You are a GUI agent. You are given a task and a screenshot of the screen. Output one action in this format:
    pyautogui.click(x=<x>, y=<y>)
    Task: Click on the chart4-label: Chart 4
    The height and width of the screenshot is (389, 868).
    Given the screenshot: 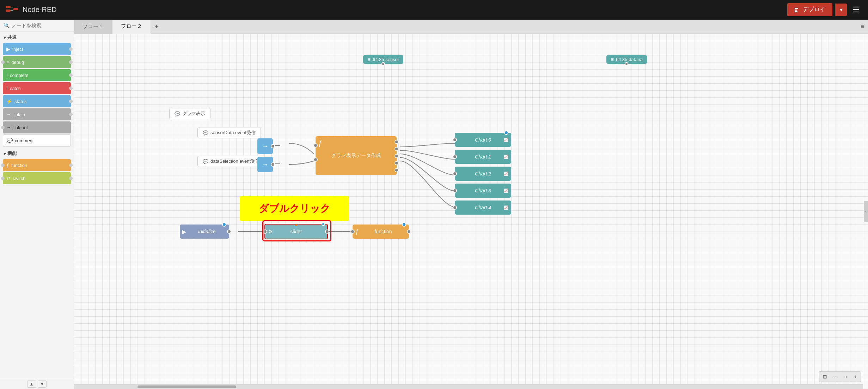 What is the action you would take?
    pyautogui.click(x=483, y=208)
    